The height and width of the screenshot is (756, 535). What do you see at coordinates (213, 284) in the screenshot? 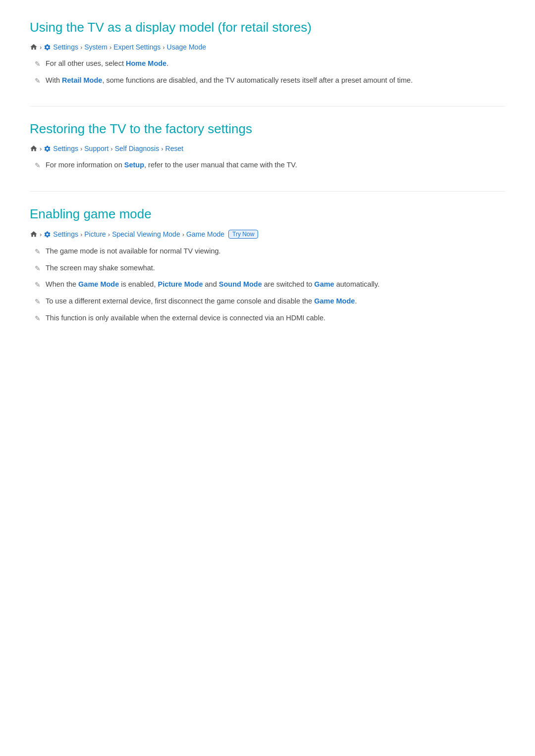
I see `bullet-text-game-3: When the Game Mode is enabled, Picture M…` at bounding box center [213, 284].